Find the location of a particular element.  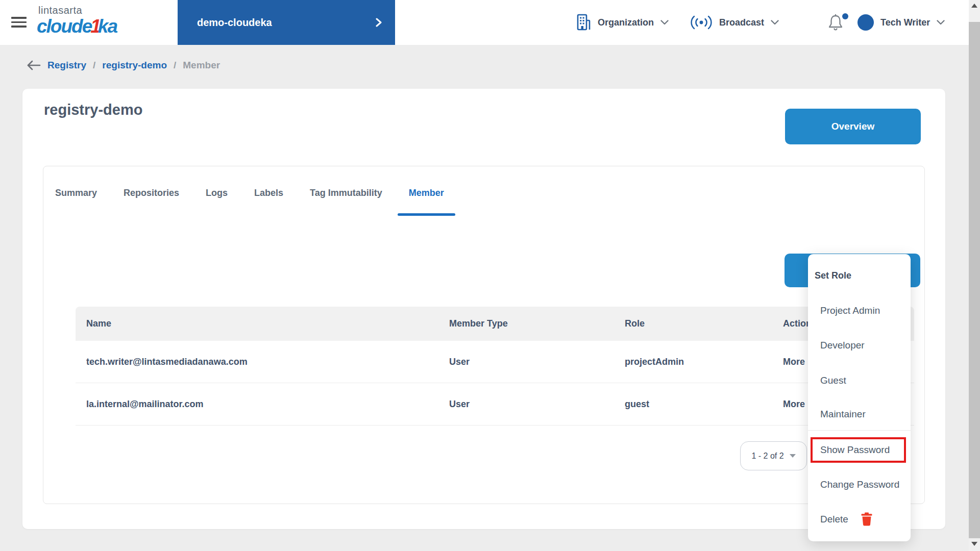

breadcrumb-registry-demo-link: registry-demo is located at coordinates (135, 65).